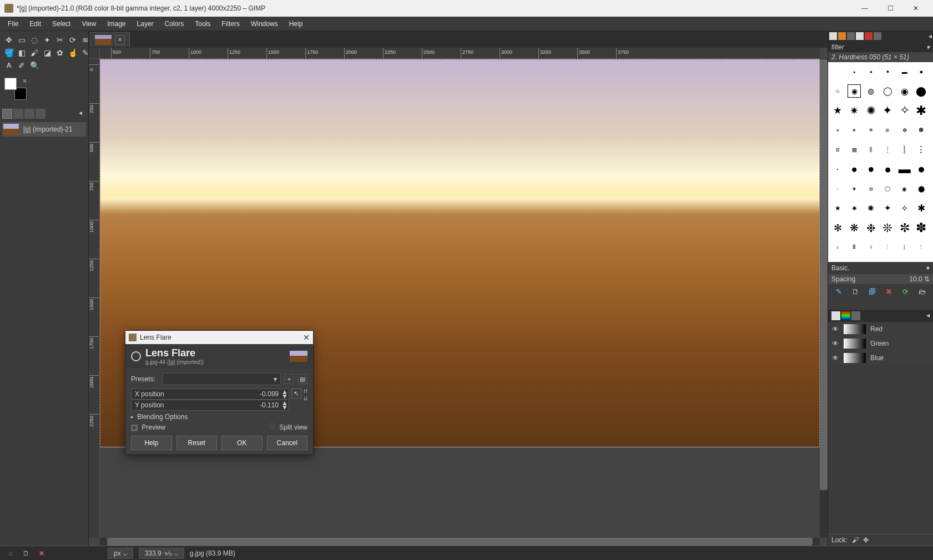 The width and height of the screenshot is (933, 560). I want to click on free-select-tool: ◌, so click(34, 40).